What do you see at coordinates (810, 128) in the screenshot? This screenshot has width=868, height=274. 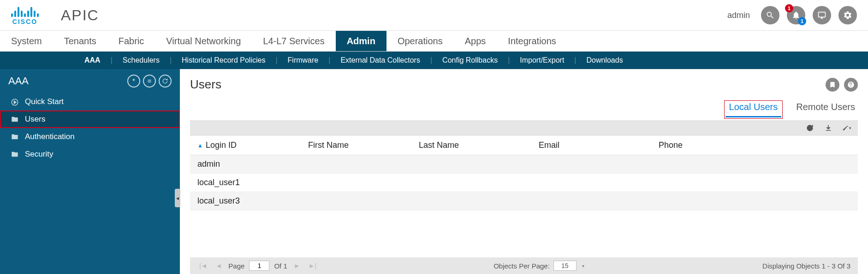 I see `refresh-grid-button` at bounding box center [810, 128].